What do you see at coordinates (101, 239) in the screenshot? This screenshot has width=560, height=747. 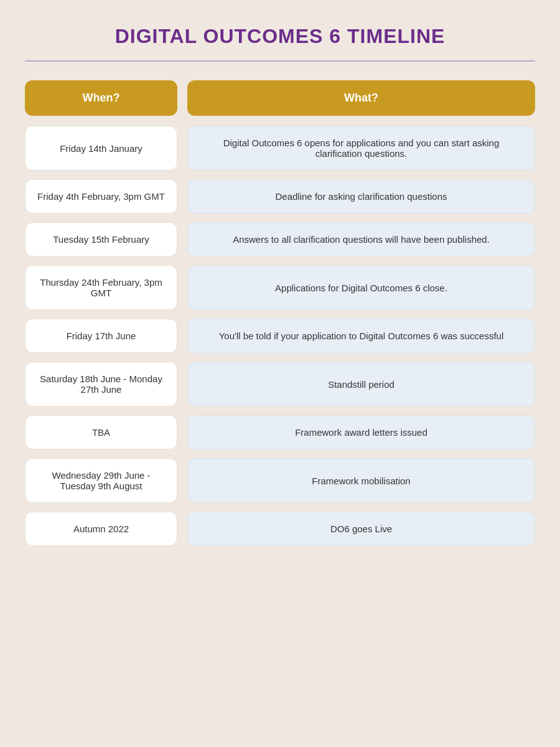 I see `when-cell: Tuesday 15th February` at bounding box center [101, 239].